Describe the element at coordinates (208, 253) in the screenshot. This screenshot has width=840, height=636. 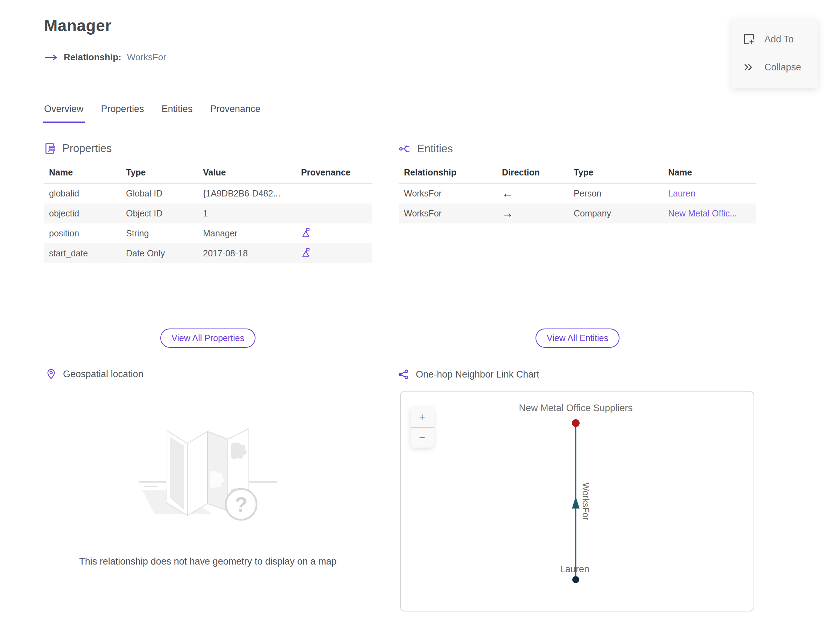
I see `table-row: start_date Date Only 2017-08-18` at that location.